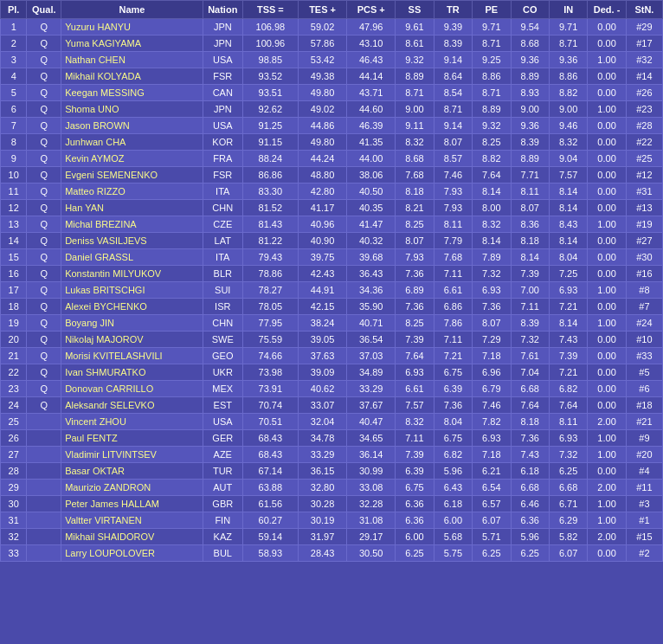 The image size is (663, 644). Describe the element at coordinates (132, 175) in the screenshot. I see `cell-name: Evgeni SEMENENKO` at that location.